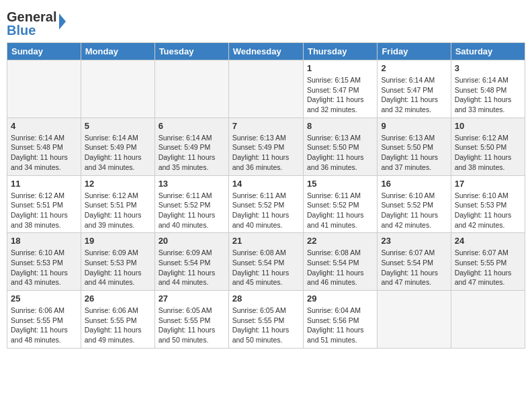  I want to click on header: GeneralBlue, so click(266, 21).